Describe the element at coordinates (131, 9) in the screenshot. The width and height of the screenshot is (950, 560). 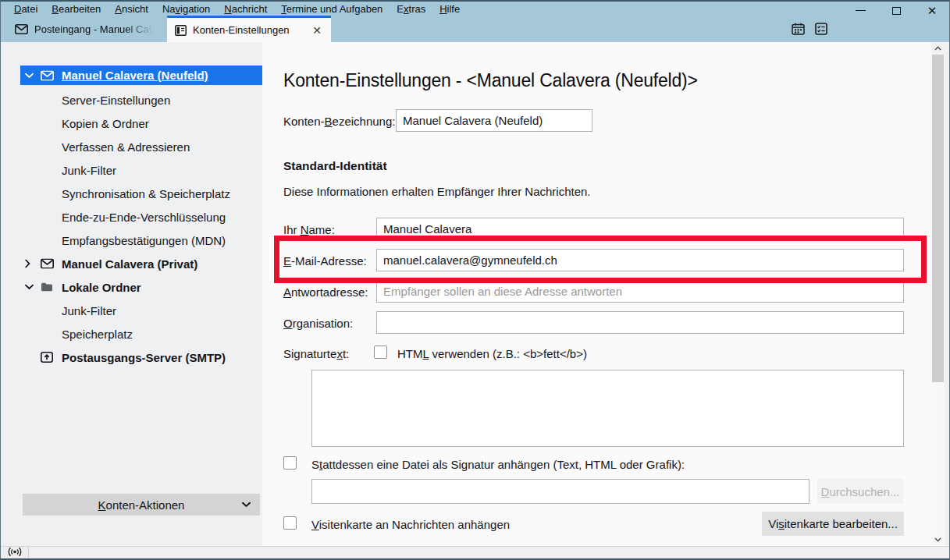
I see `menu-item-ansicht: Ansicht` at that location.